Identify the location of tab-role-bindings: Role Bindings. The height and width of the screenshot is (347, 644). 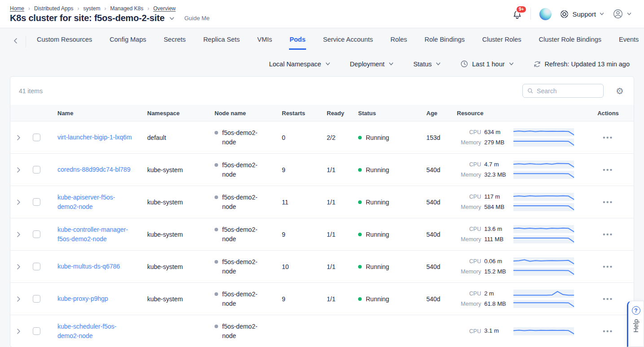
(444, 43).